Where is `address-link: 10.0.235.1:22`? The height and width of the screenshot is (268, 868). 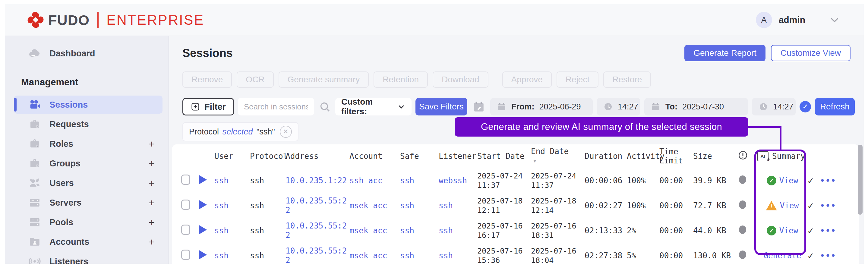
address-link: 10.0.235.1:22 is located at coordinates (316, 181).